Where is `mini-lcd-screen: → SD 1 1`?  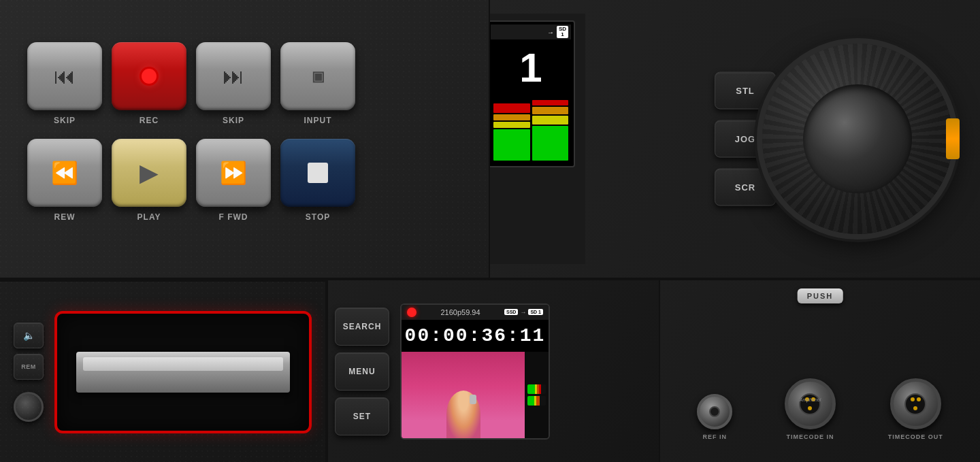
mini-lcd-screen: → SD 1 1 is located at coordinates (532, 94).